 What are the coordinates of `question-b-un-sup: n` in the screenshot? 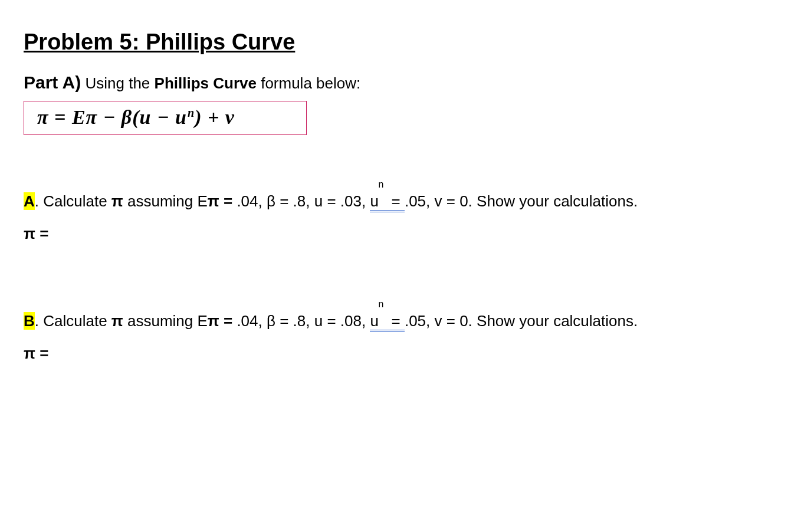 It's located at (381, 304).